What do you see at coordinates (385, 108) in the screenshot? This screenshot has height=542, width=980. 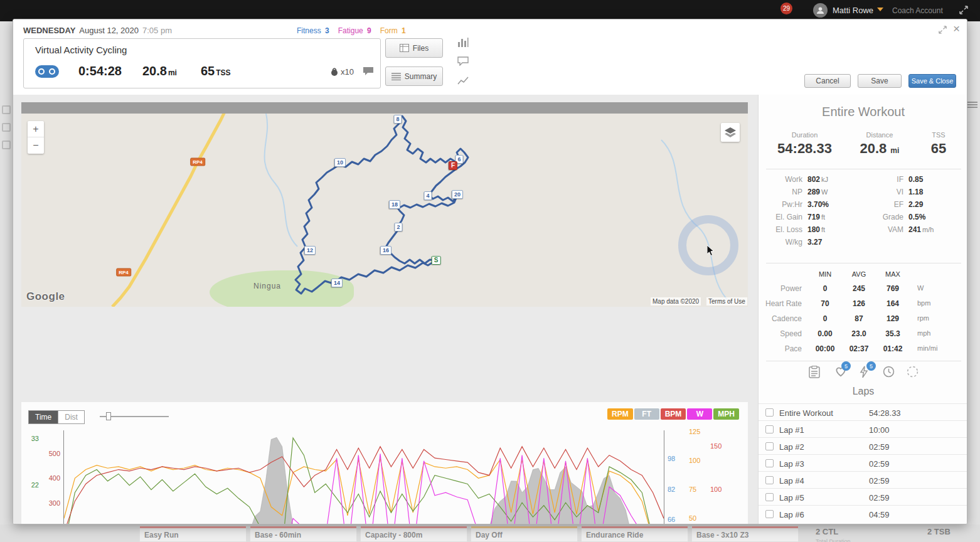 I see `map-edge-band` at bounding box center [385, 108].